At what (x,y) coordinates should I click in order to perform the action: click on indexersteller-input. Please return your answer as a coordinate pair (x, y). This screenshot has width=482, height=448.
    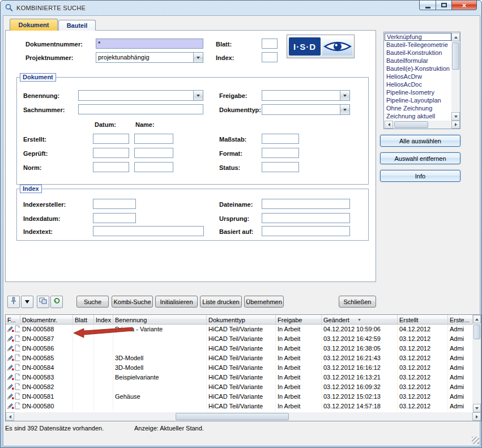
    Looking at the image, I should click on (114, 204).